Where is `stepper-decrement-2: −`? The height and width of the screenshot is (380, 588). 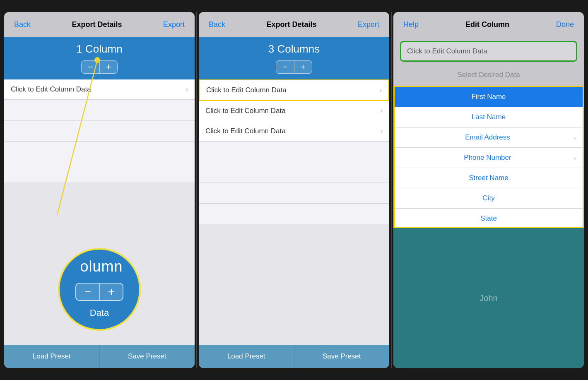 stepper-decrement-2: − is located at coordinates (285, 67).